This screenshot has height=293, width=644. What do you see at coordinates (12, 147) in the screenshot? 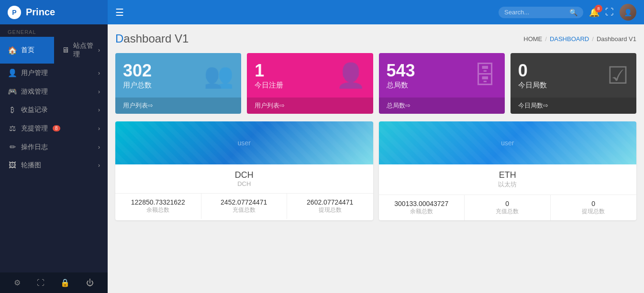
I see `edit-icon: ✏` at bounding box center [12, 147].